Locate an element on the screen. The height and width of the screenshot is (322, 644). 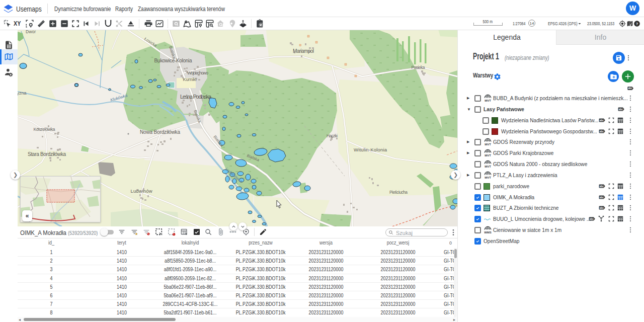
svg-text: Pasieka is located at coordinates (419, 67).